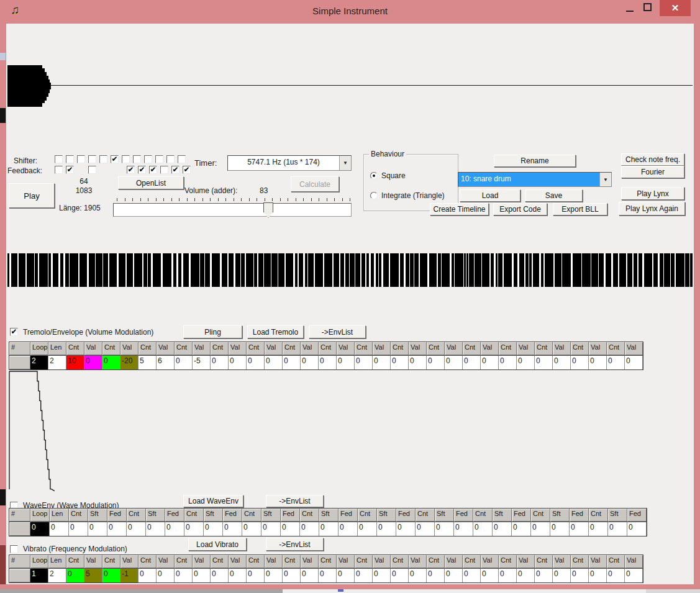  I want to click on vibrato-envlist-button: ->EnvList, so click(294, 544).